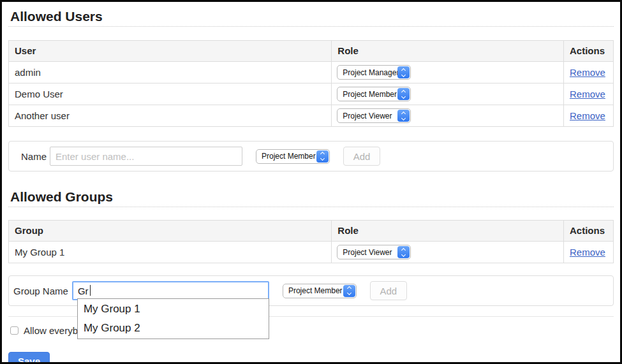  Describe the element at coordinates (311, 196) in the screenshot. I see `allowed-groups-title: Allowed Groups` at that location.